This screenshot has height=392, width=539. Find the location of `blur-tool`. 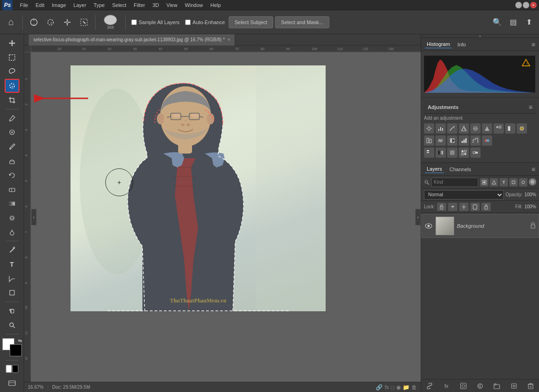

blur-tool is located at coordinates (12, 218).